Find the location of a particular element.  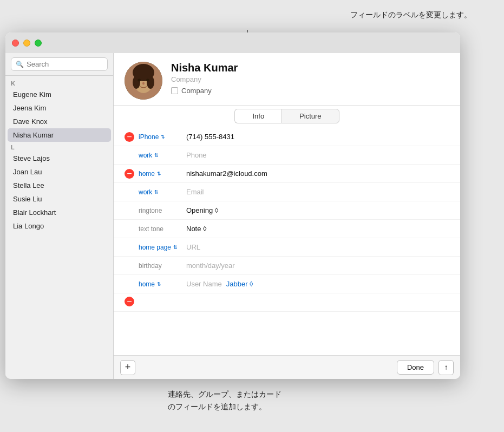

section-header-k: K is located at coordinates (60, 83).